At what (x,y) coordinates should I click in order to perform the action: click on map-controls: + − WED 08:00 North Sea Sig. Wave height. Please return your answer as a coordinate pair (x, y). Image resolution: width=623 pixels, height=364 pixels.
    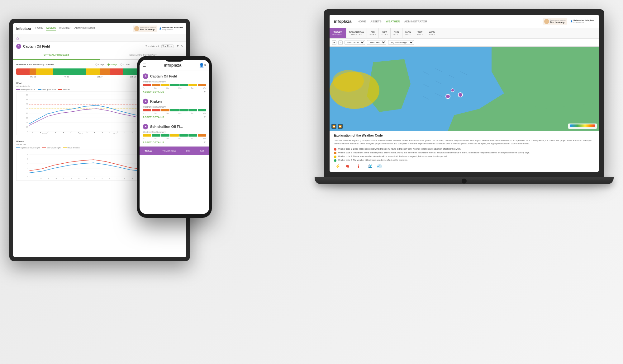
    Looking at the image, I should click on (464, 43).